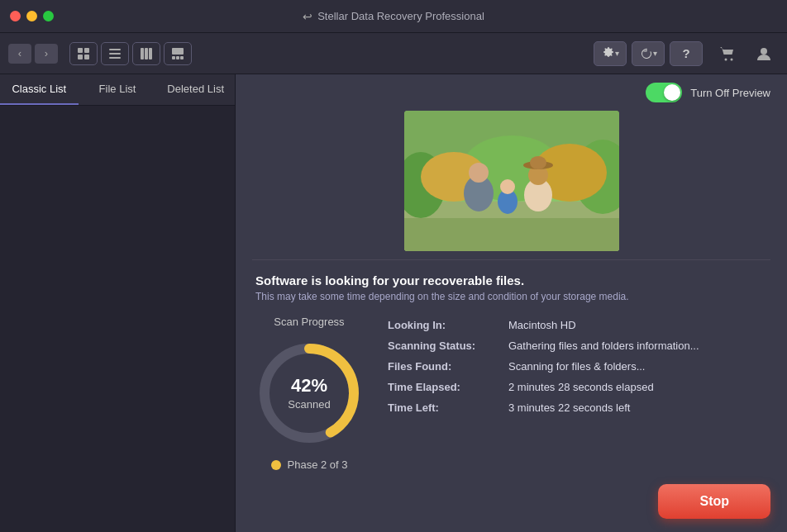 The image size is (787, 532). Describe the element at coordinates (603, 345) in the screenshot. I see `info-val-scanning-status: Gathering files and folders information.…` at that location.